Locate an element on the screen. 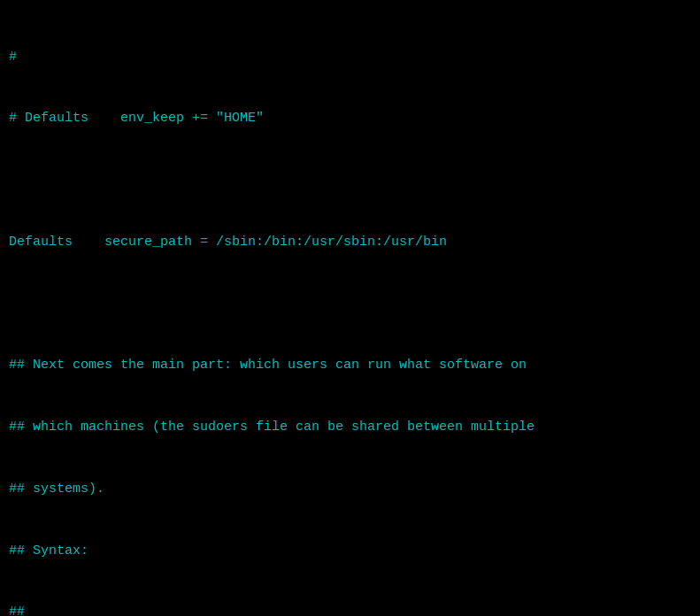 The width and height of the screenshot is (700, 616). line-4: Defaults secure_path = /sbin:/bin:/usr/s… is located at coordinates (350, 243).